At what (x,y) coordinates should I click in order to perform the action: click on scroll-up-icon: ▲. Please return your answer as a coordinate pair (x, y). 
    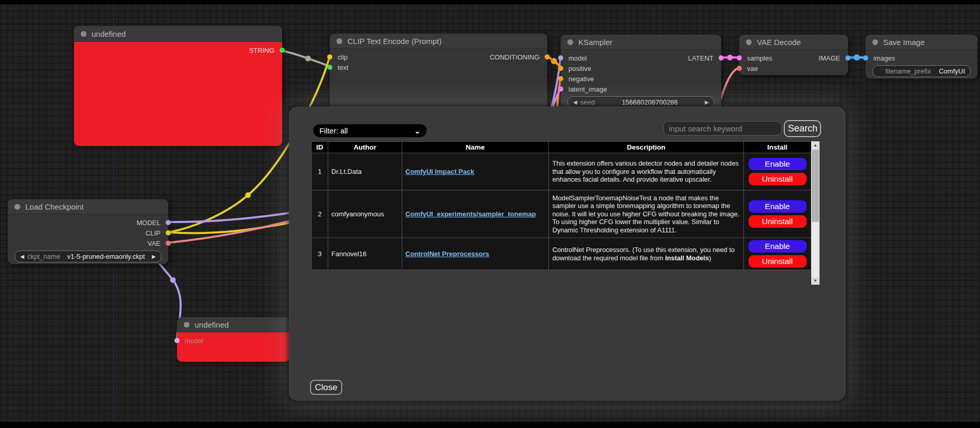
    Looking at the image, I should click on (815, 145).